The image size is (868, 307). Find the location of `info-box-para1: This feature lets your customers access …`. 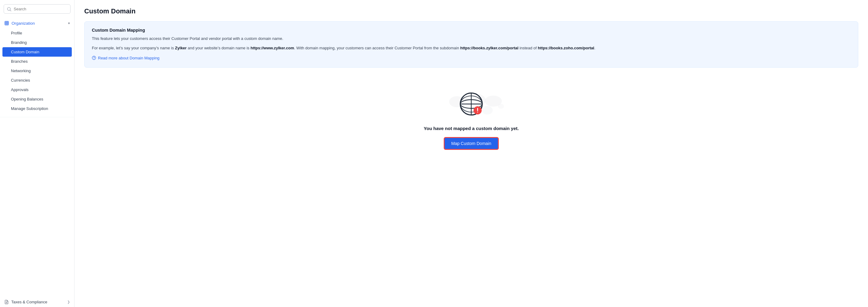

info-box-para1: This feature lets your customers access … is located at coordinates (471, 39).